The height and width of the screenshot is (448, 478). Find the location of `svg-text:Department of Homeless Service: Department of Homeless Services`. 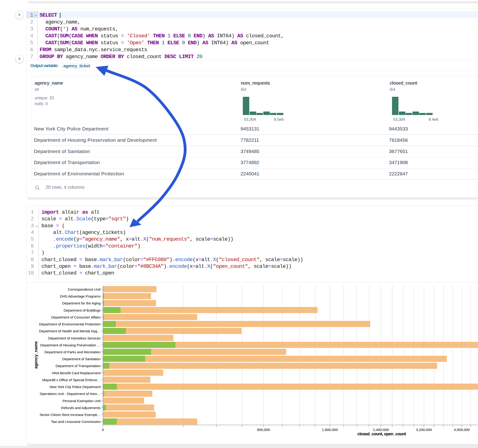

svg-text:Department of Homeless Service: Department of Homeless Services is located at coordinates (74, 338).